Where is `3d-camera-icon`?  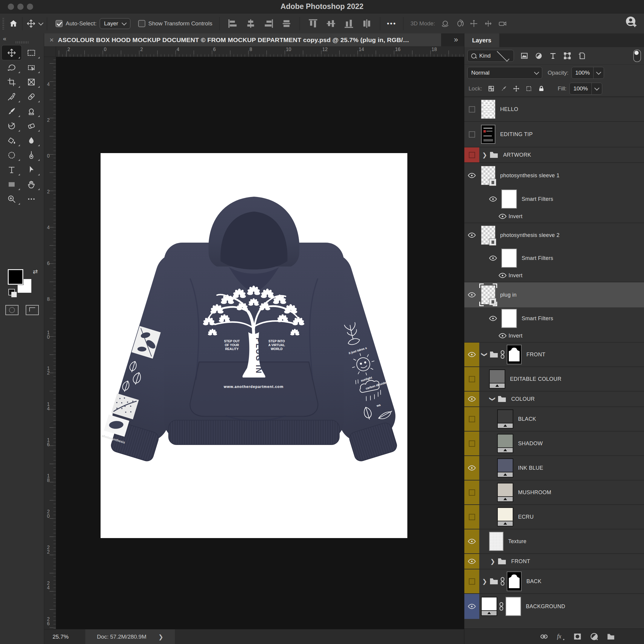
3d-camera-icon is located at coordinates (503, 23).